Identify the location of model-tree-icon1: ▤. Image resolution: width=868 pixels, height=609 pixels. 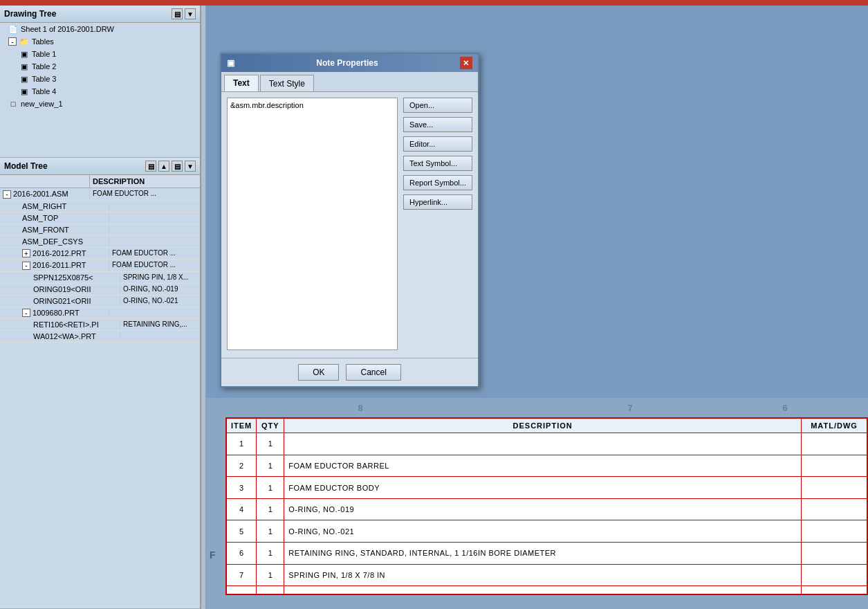
(151, 166).